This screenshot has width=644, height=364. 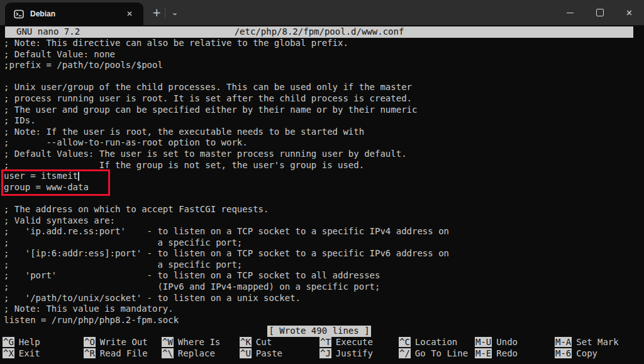 I want to click on tab-dropdown-button: ⌄, so click(x=175, y=13).